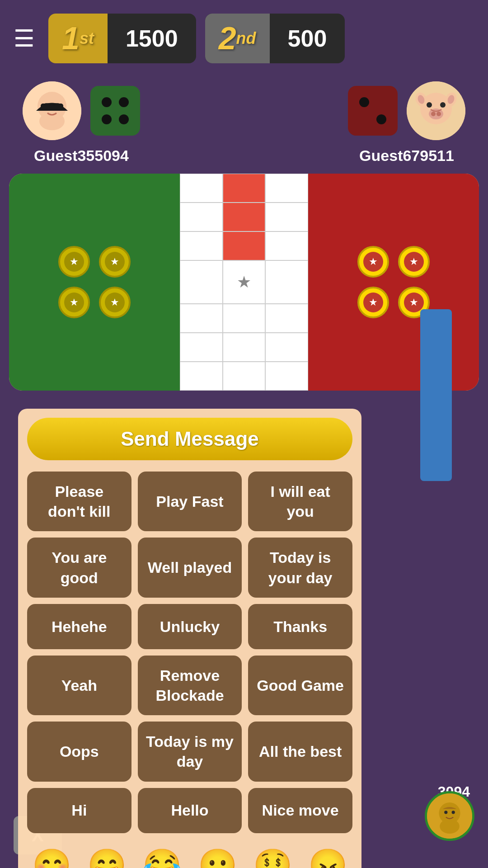 The width and height of the screenshot is (488, 868). Describe the element at coordinates (190, 854) in the screenshot. I see `emoji-row: 😊 😁 😂 😐 🤑 😠` at that location.